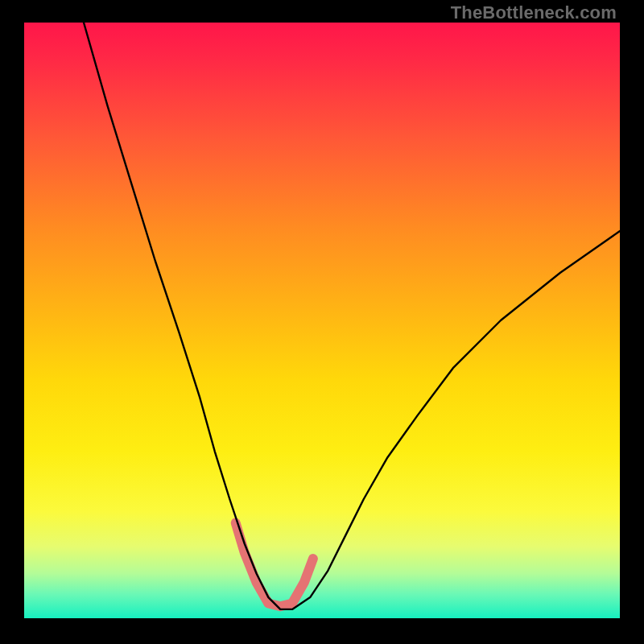 The width and height of the screenshot is (644, 644). Describe the element at coordinates (275, 565) in the screenshot. I see `highlight-band-path` at that location.